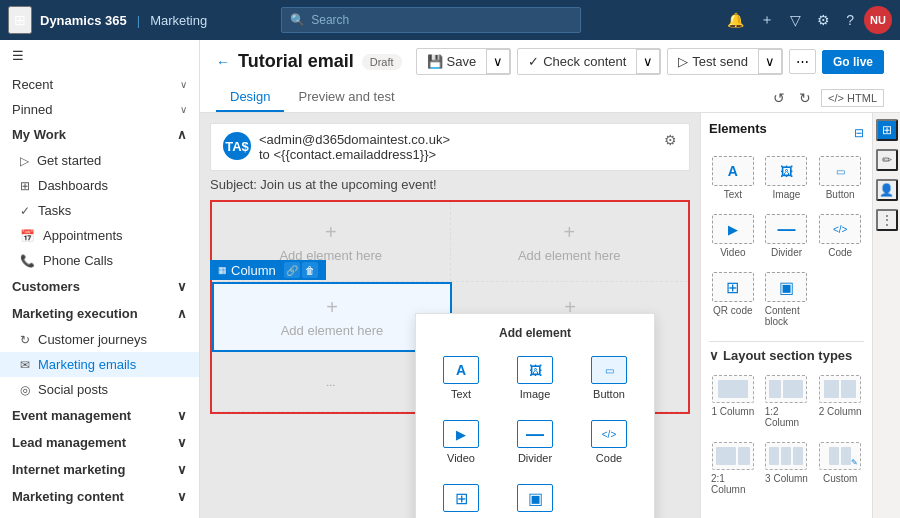  I want to click on popup-qr-item: ⊞ QR code, so click(461, 498).